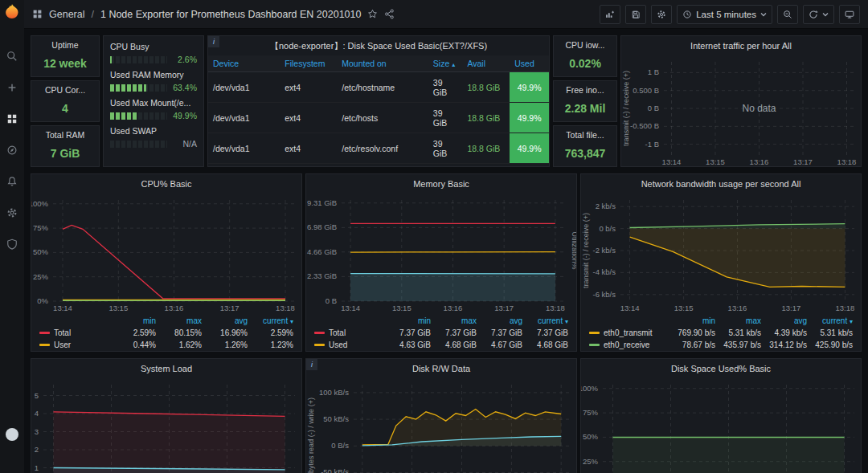 This screenshot has height=473, width=868. What do you see at coordinates (12, 434) in the screenshot?
I see `user-avatar` at bounding box center [12, 434].